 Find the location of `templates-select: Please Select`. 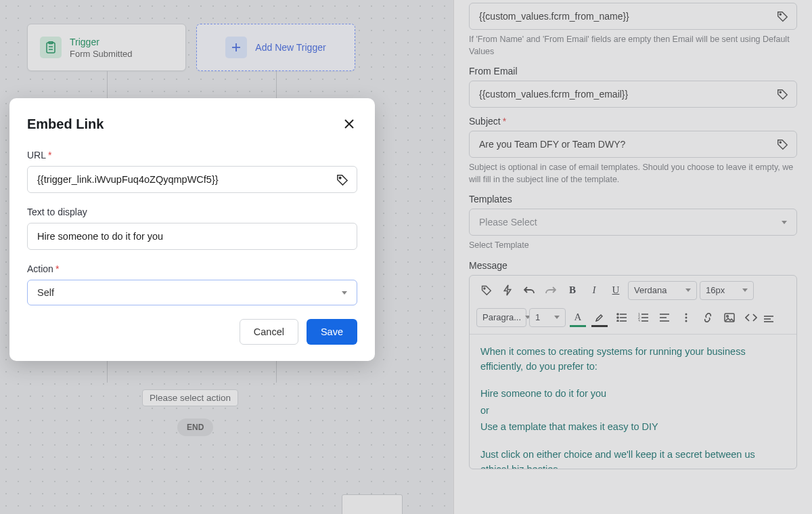

templates-select: Please Select is located at coordinates (633, 222).